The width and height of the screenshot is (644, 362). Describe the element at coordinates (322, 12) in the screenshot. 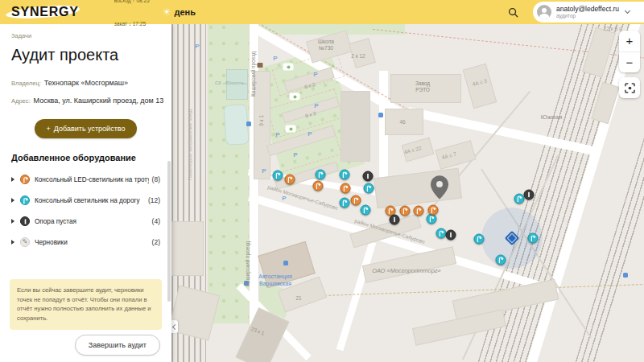

I see `top-bar: SYNERGY восход ↑ 08:25 закат ↓ 17:25 ☀ д…` at that location.